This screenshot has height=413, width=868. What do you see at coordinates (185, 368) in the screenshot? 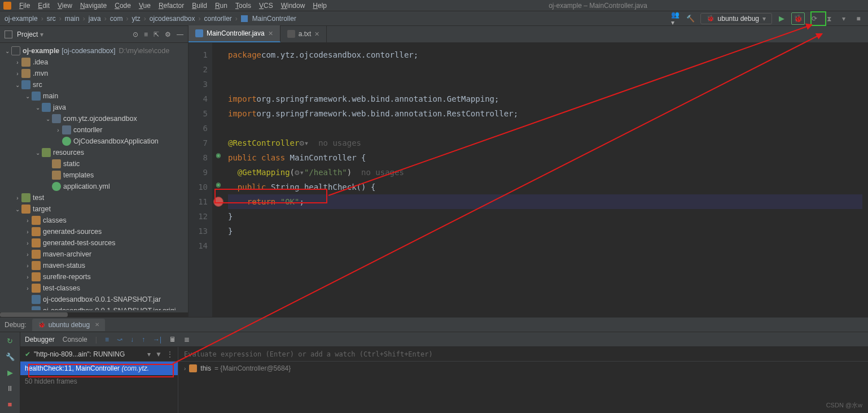
I see `expand-icon: ›` at bounding box center [185, 368].